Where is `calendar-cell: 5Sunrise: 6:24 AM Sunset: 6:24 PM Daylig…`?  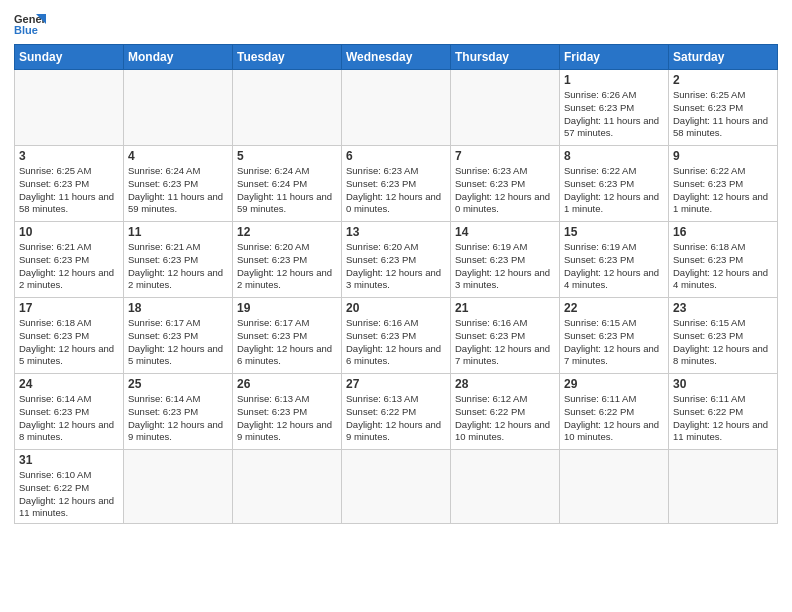 calendar-cell: 5Sunrise: 6:24 AM Sunset: 6:24 PM Daylig… is located at coordinates (288, 184).